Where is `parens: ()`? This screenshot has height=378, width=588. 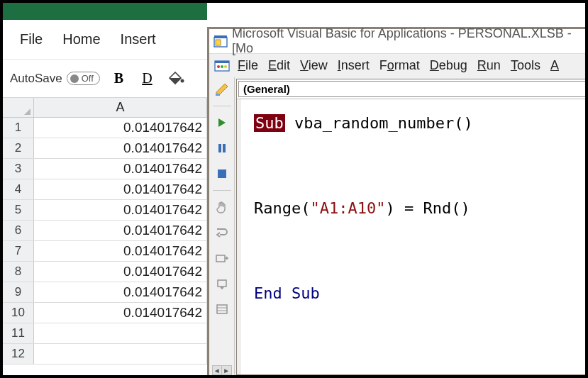 parens: () is located at coordinates (464, 123).